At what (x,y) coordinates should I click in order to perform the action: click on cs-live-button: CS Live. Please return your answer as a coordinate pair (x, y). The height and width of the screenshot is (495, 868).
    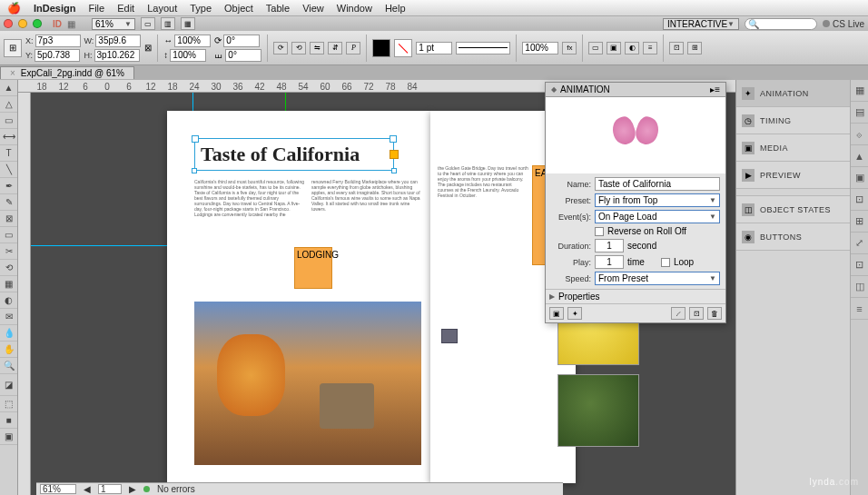
    Looking at the image, I should click on (843, 24).